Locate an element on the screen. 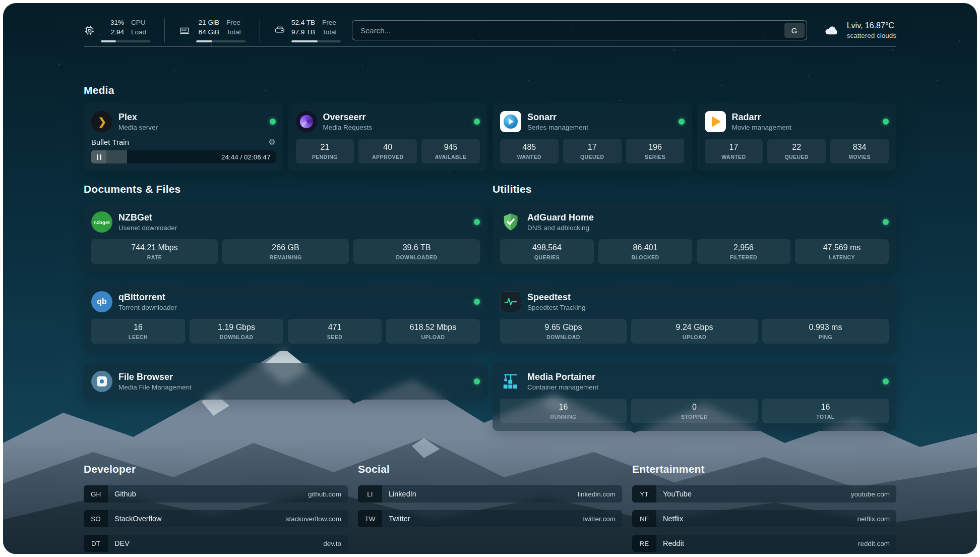 This screenshot has width=980, height=557. bookmark-url: github.com is located at coordinates (325, 494).